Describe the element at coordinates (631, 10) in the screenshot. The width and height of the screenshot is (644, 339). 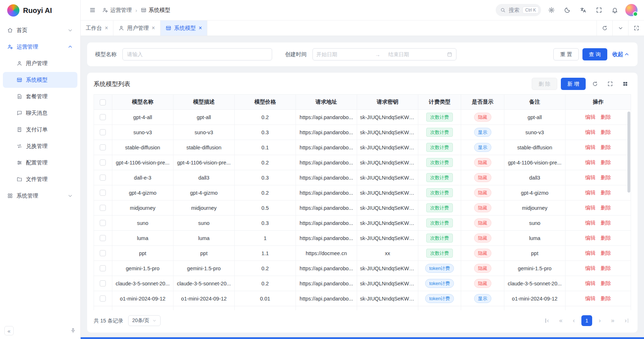
I see `avatar` at that location.